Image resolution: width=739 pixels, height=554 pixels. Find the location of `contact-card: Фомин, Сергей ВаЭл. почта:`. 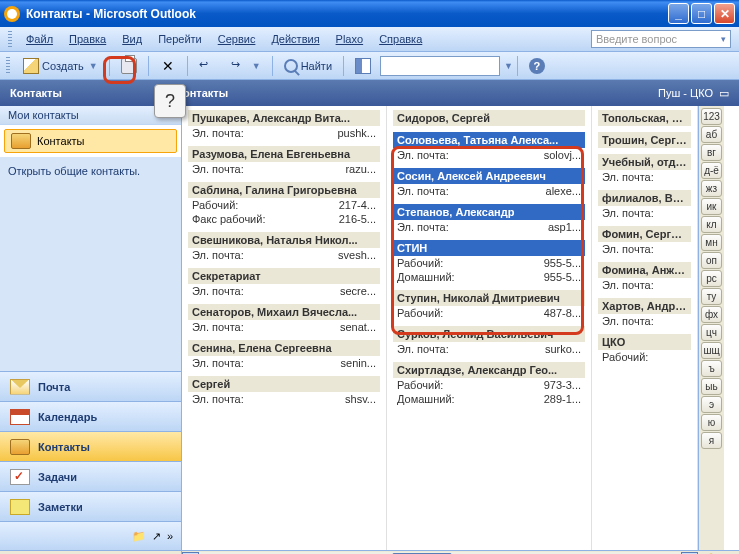

contact-card: Фомин, Сергей ВаЭл. почта: is located at coordinates (644, 241).